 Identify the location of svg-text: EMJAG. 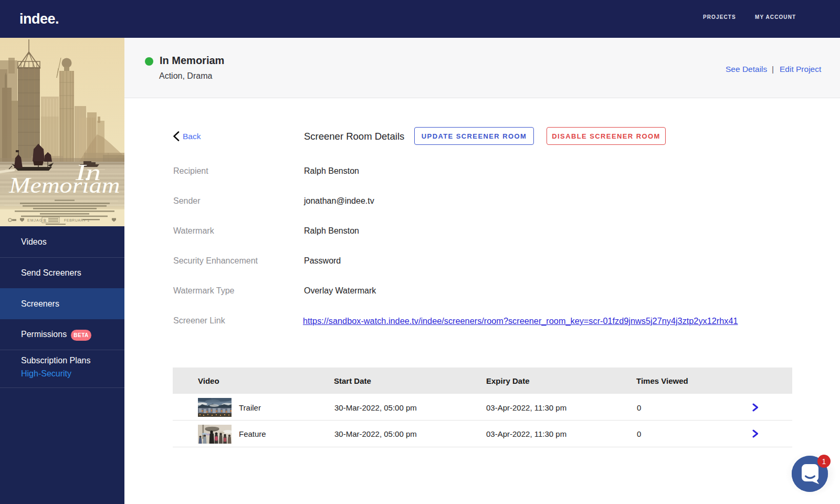
(35, 220).